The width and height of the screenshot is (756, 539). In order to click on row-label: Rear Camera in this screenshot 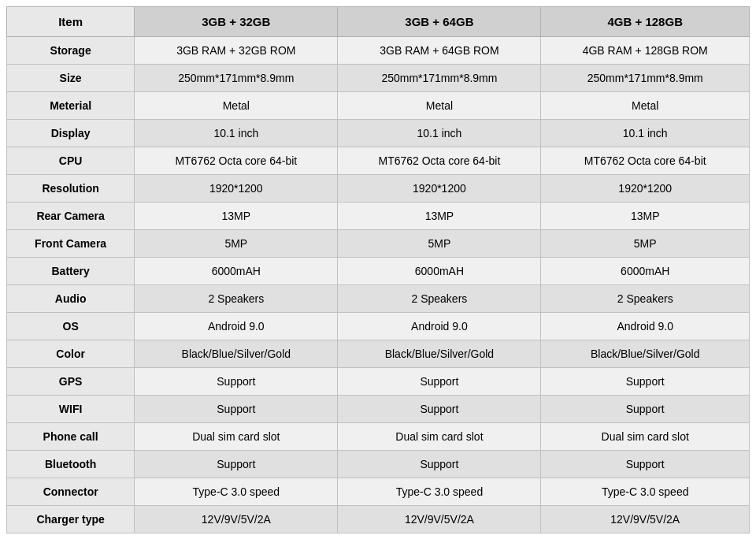, I will do `click(71, 216)`.